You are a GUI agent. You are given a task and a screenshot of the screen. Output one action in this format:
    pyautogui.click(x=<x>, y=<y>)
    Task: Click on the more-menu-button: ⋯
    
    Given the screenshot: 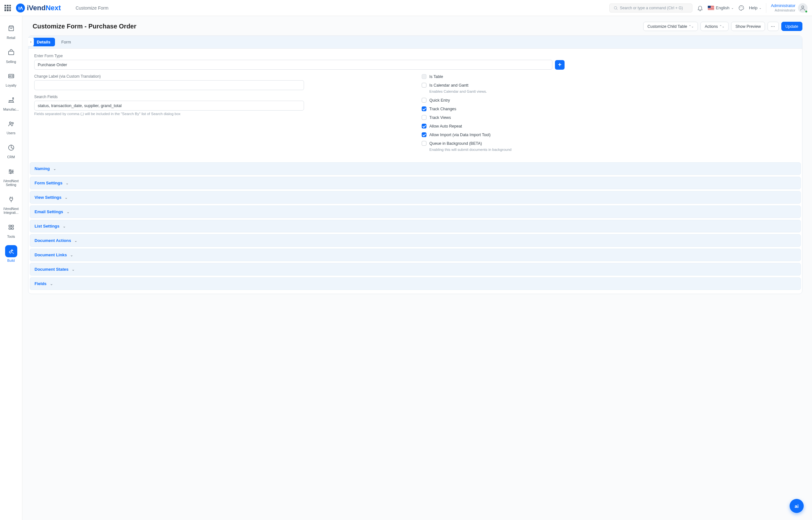 What is the action you would take?
    pyautogui.click(x=773, y=26)
    